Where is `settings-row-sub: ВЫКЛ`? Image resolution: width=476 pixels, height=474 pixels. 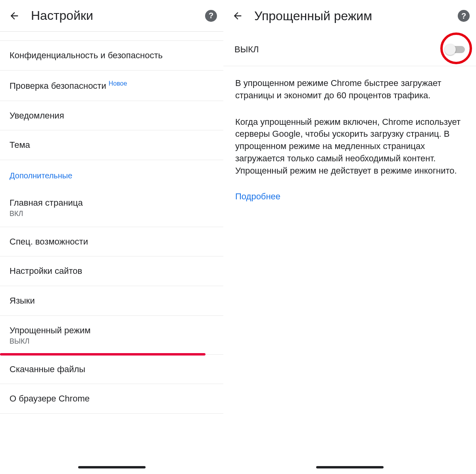
settings-row-sub: ВЫКЛ is located at coordinates (112, 342).